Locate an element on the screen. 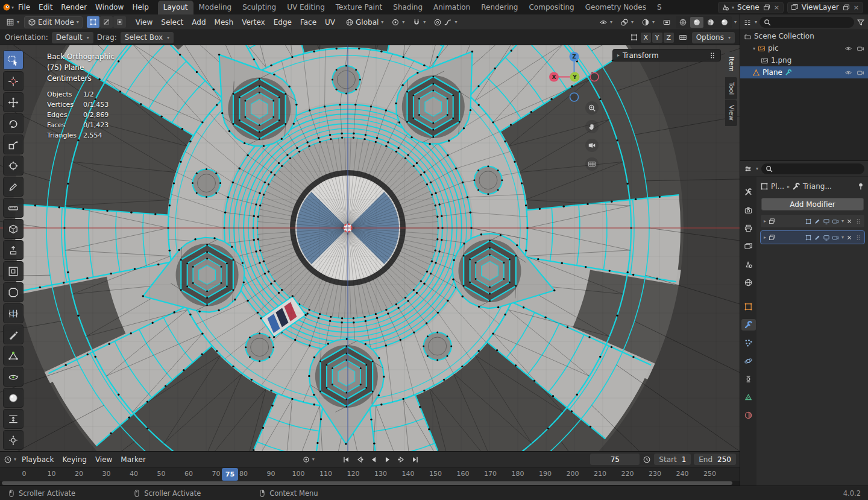  xray-toggle is located at coordinates (667, 22).